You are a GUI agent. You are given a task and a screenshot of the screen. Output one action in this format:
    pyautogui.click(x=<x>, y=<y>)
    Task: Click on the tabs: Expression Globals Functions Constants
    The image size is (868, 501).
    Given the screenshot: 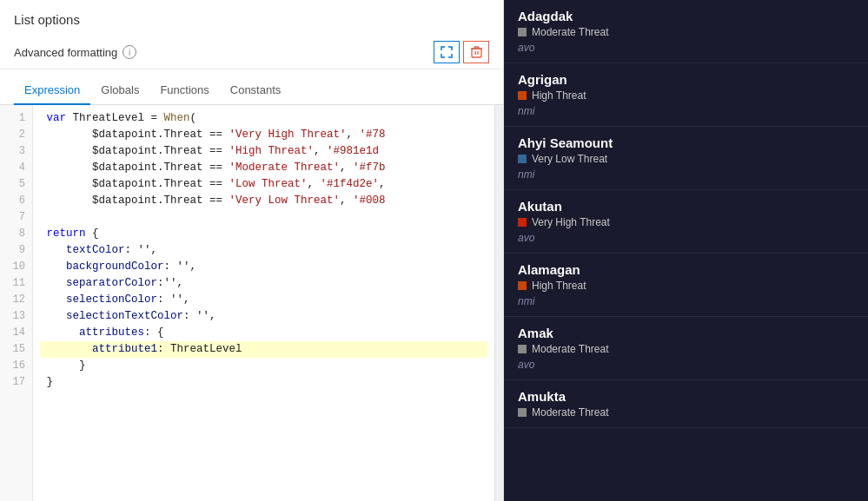 What is the action you would take?
    pyautogui.click(x=252, y=90)
    